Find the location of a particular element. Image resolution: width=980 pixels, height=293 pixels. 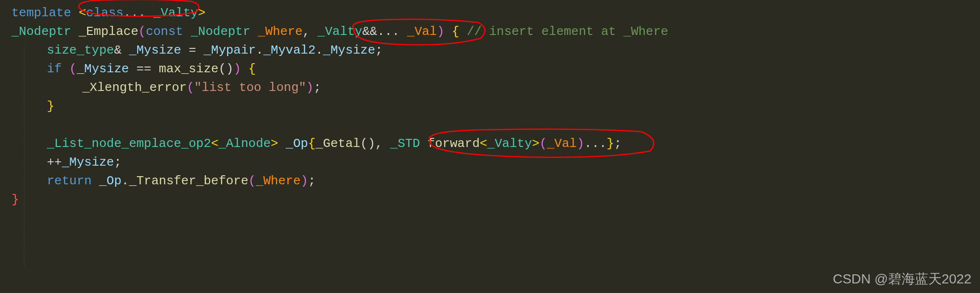

angle-close: > is located at coordinates (202, 13).